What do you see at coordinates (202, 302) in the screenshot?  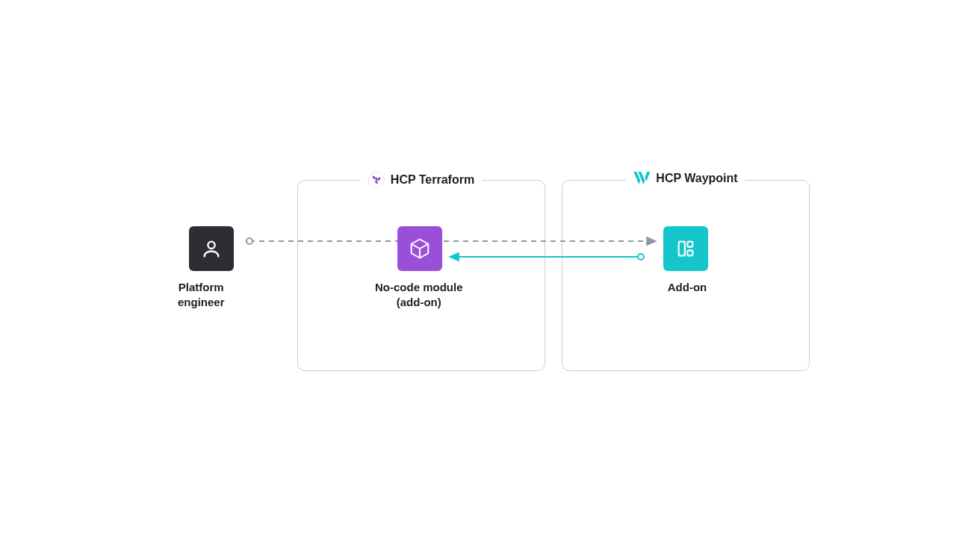 I see `engineer-label-2: engineer` at bounding box center [202, 302].